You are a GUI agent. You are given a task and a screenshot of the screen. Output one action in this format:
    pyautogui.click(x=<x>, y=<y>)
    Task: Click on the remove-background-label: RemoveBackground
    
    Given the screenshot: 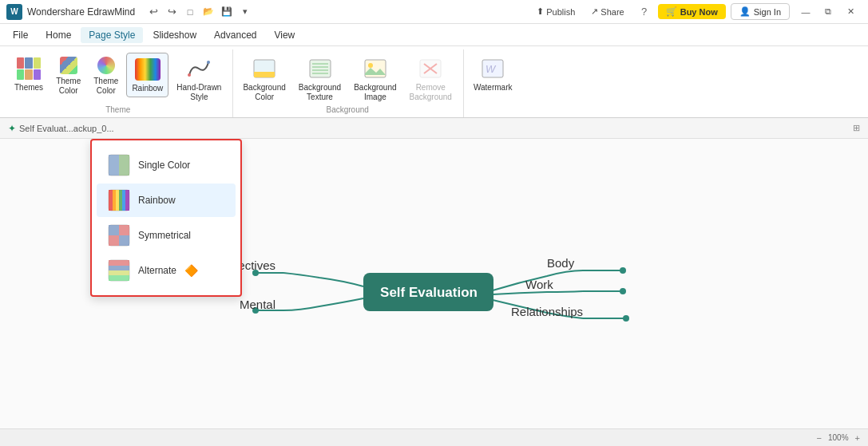 What is the action you would take?
    pyautogui.click(x=431, y=93)
    